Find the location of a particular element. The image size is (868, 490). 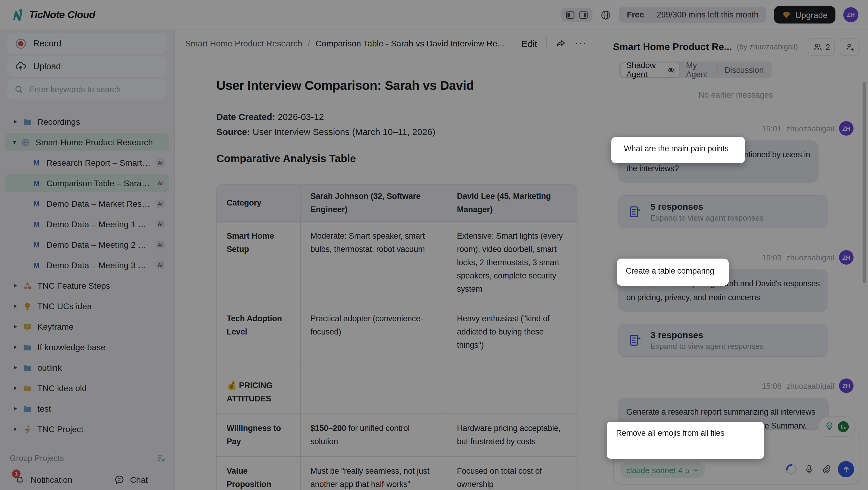

tree-item-label: Demo Data – Meeting 3 – In... is located at coordinates (99, 265).